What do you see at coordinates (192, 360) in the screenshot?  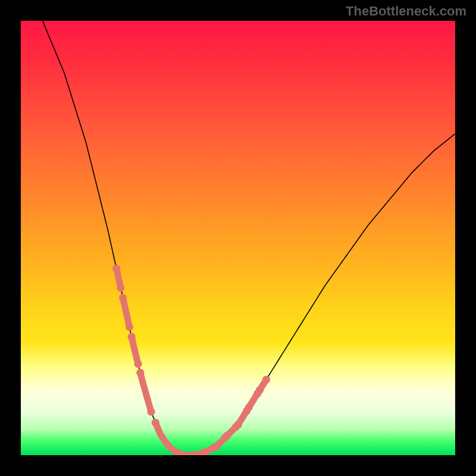 I see `highlight-dashes` at bounding box center [192, 360].